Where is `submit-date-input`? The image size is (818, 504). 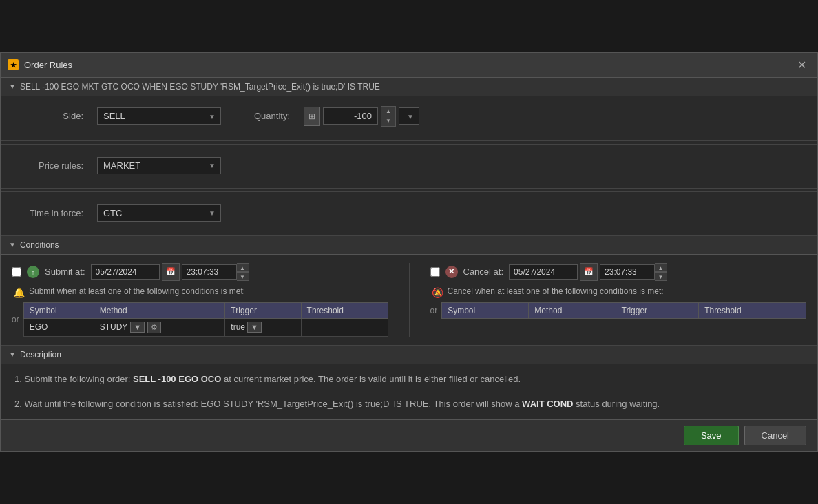
submit-date-input is located at coordinates (125, 272).